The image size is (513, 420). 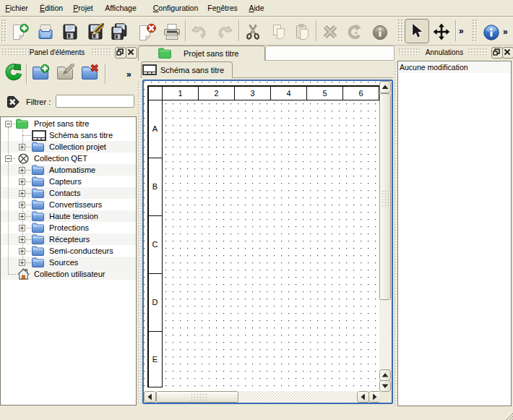 What do you see at coordinates (216, 93) in the screenshot?
I see `svg-text: 2` at bounding box center [216, 93].